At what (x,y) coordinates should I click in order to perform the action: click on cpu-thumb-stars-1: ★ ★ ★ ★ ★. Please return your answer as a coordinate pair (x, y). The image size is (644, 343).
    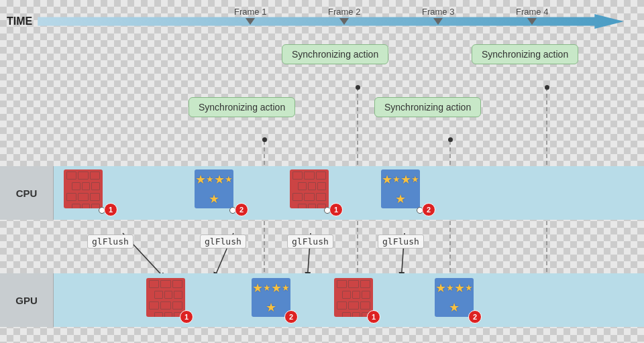
    Looking at the image, I should click on (214, 189).